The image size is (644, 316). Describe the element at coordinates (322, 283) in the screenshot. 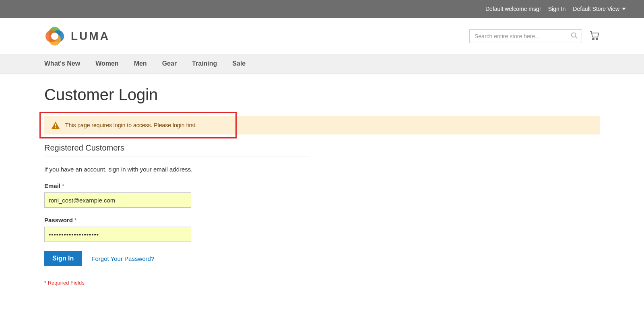

I see `required-fields-note: * Required Fields` at that location.